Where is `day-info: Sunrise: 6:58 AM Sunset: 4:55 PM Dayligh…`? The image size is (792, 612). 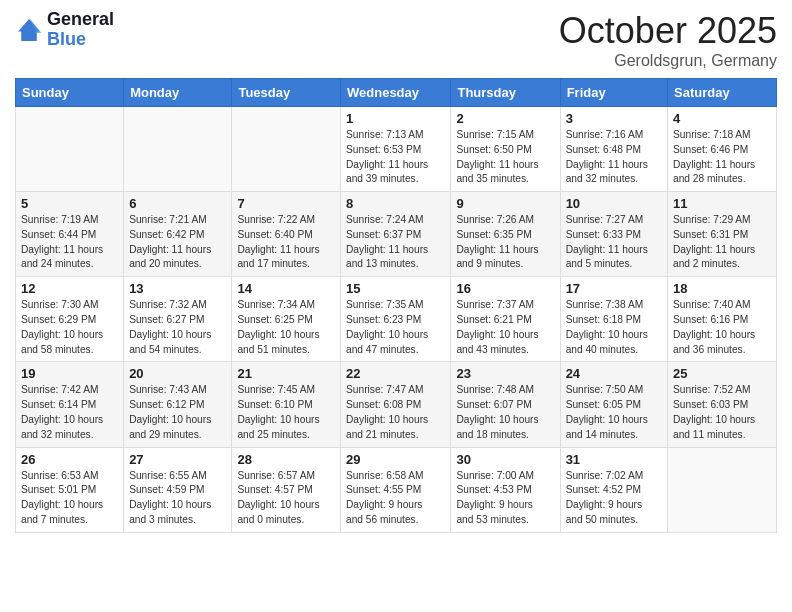 day-info: Sunrise: 6:58 AM Sunset: 4:55 PM Dayligh… is located at coordinates (396, 498).